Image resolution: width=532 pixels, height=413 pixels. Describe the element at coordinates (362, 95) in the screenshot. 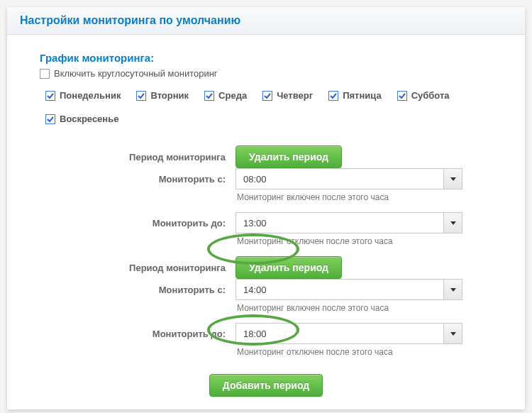

I see `day-label: Пятница` at that location.